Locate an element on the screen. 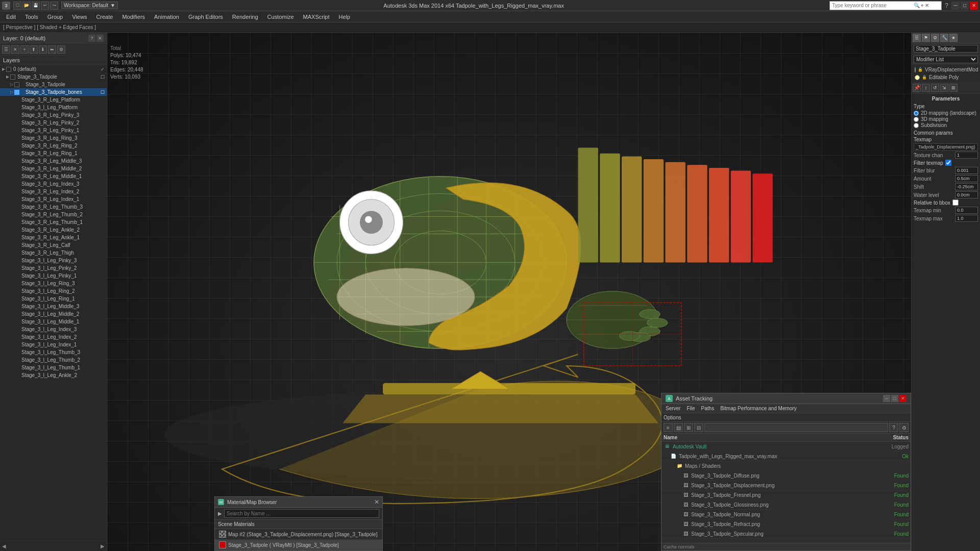 The image size is (980, 551). layer-item: Stage_3_l_Leg_Index_2 is located at coordinates (53, 337).